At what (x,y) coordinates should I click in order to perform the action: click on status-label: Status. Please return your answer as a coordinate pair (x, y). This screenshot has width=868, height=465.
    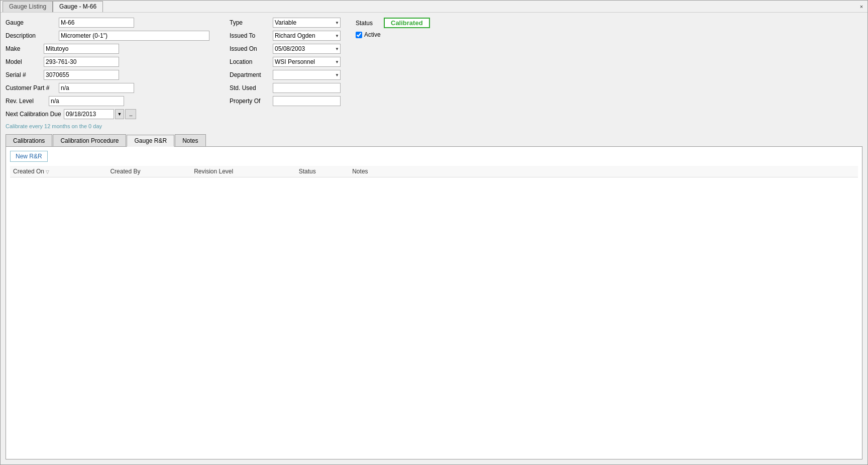
    Looking at the image, I should click on (368, 23).